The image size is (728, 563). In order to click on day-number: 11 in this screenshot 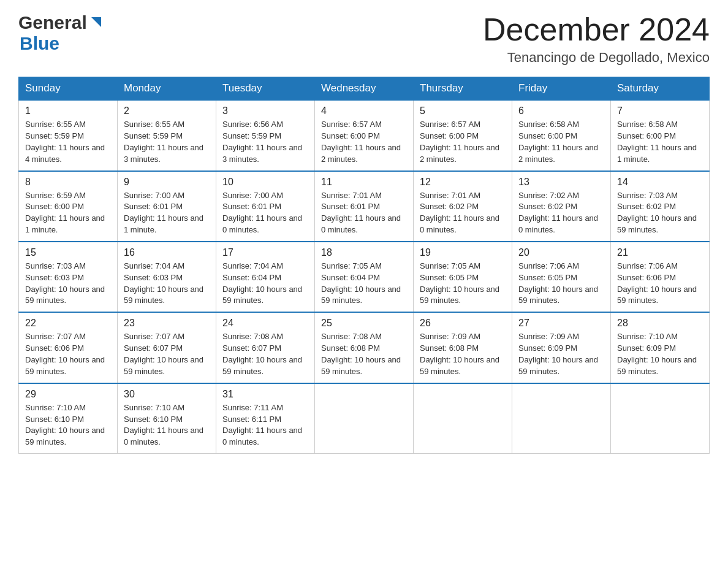, I will do `click(364, 182)`.